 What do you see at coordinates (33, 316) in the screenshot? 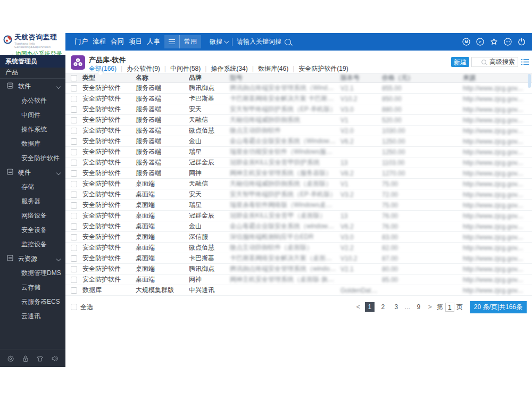
I see `sidebar-item-3-4: 云通讯` at bounding box center [33, 316].